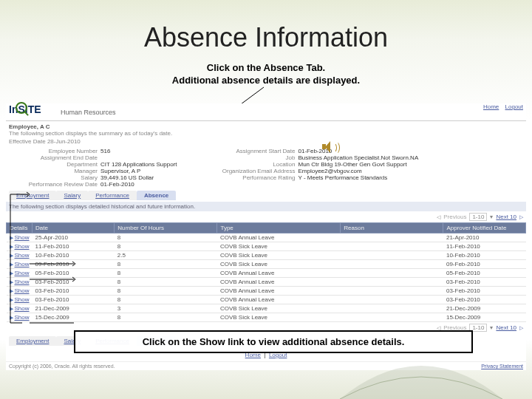  Describe the element at coordinates (266, 27) in the screenshot. I see `slide-title: Absence Information` at that location.